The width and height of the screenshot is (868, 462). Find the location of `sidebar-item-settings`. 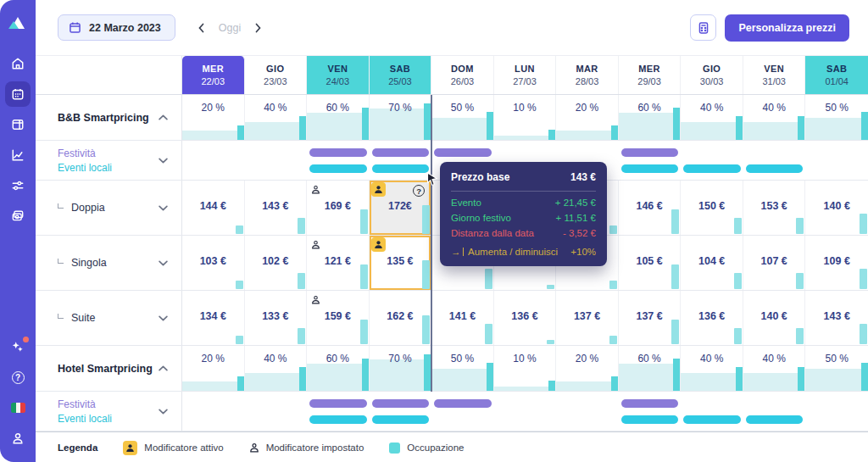

sidebar-item-settings is located at coordinates (18, 186).